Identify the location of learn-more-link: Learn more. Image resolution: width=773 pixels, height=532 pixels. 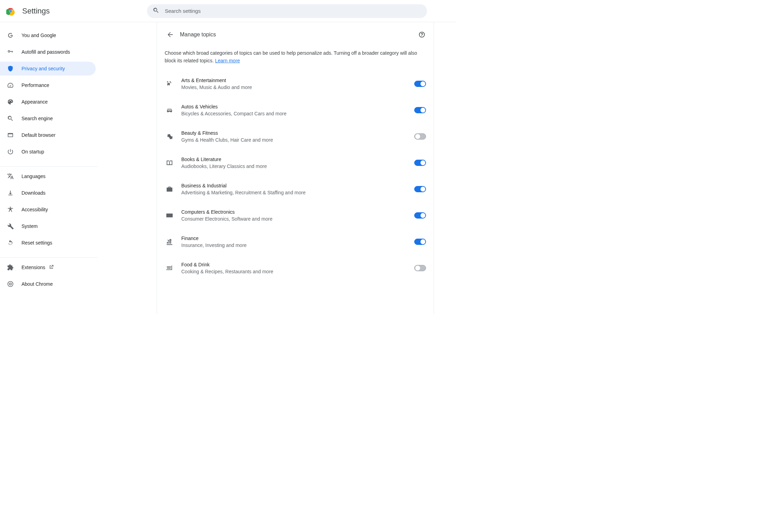
(228, 61).